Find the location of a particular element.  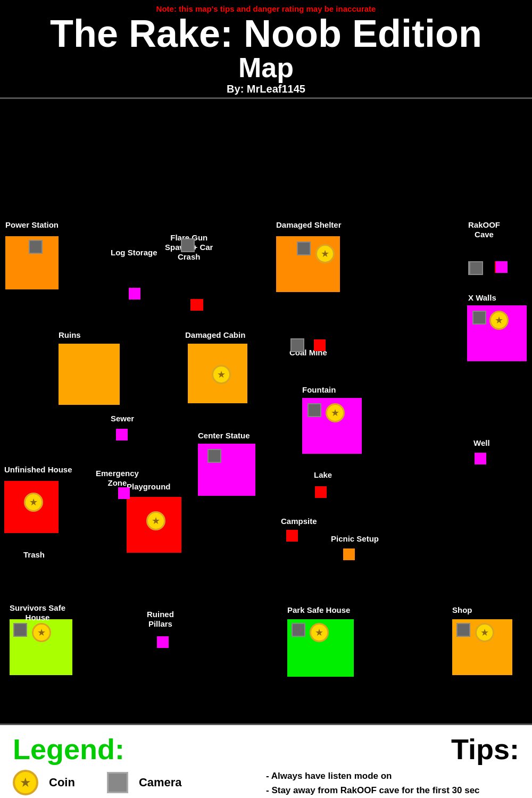

location-label: Fountain is located at coordinates (319, 390).